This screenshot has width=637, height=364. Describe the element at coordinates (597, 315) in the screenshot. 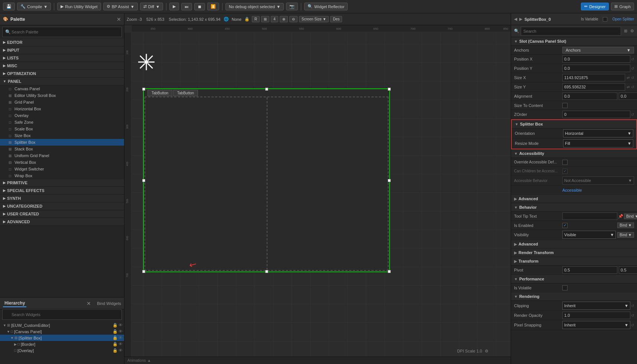

I see `render-opacity-input` at that location.